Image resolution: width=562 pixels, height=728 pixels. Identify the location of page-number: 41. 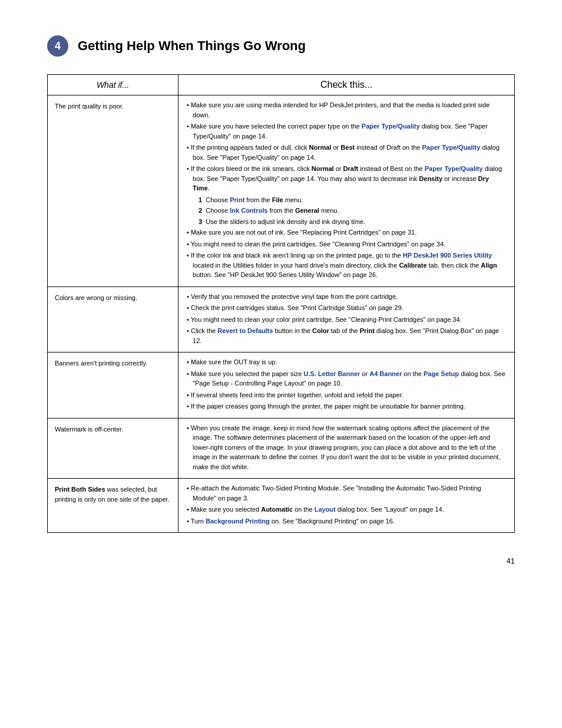
(281, 561).